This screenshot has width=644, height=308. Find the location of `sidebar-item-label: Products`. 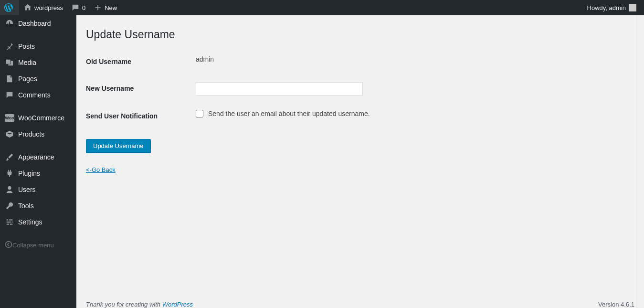

sidebar-item-label: Products is located at coordinates (32, 134).